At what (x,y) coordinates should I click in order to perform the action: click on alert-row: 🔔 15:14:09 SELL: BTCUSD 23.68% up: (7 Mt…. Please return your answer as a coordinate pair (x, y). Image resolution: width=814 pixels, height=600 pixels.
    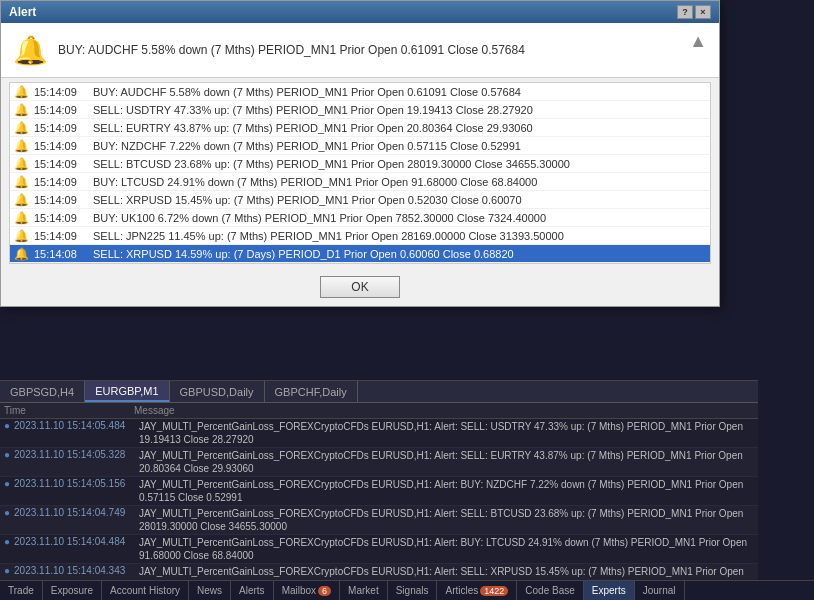
    Looking at the image, I should click on (360, 164).